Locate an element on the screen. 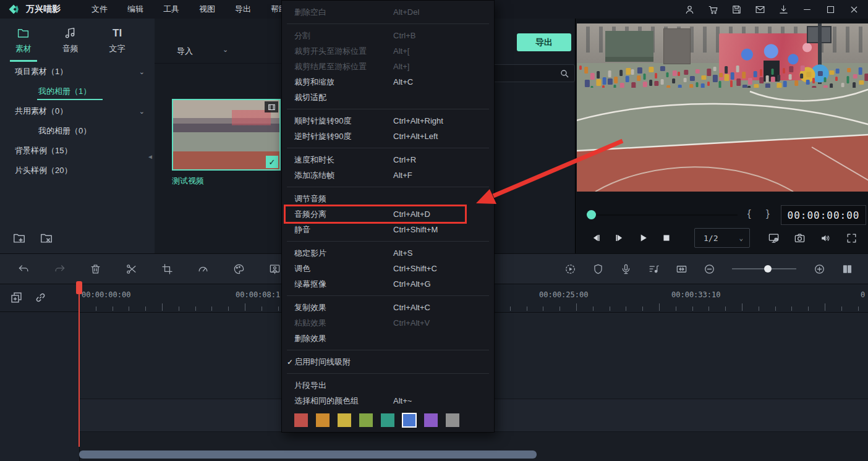 The width and height of the screenshot is (868, 461). sidebar-item: 背景样例（15） is located at coordinates (77, 151).